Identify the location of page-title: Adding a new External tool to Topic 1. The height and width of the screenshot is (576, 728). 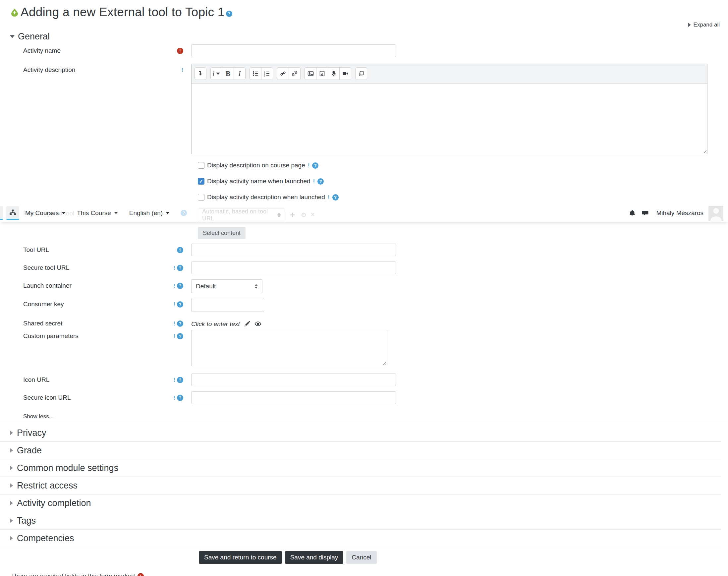
(123, 12).